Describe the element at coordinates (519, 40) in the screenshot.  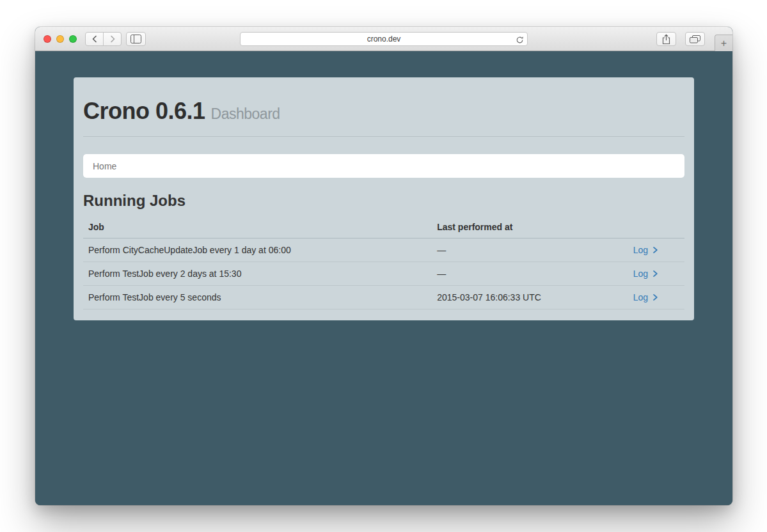
I see `reload-button` at that location.